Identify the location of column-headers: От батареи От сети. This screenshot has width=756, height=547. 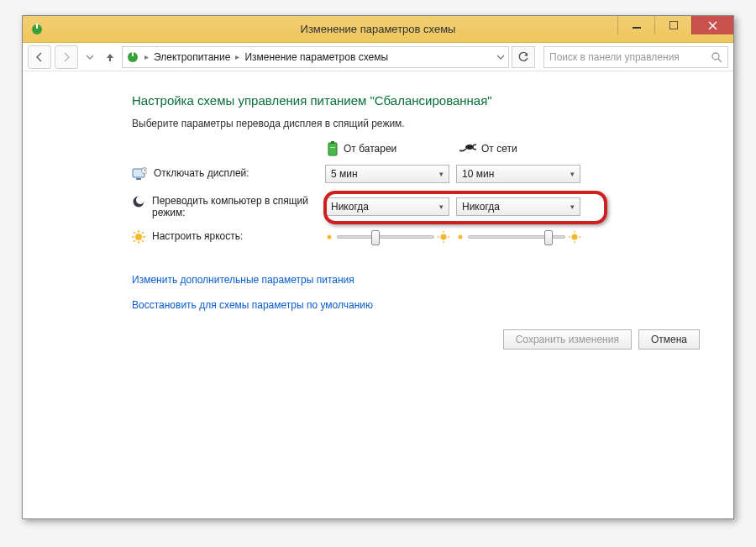
(424, 149).